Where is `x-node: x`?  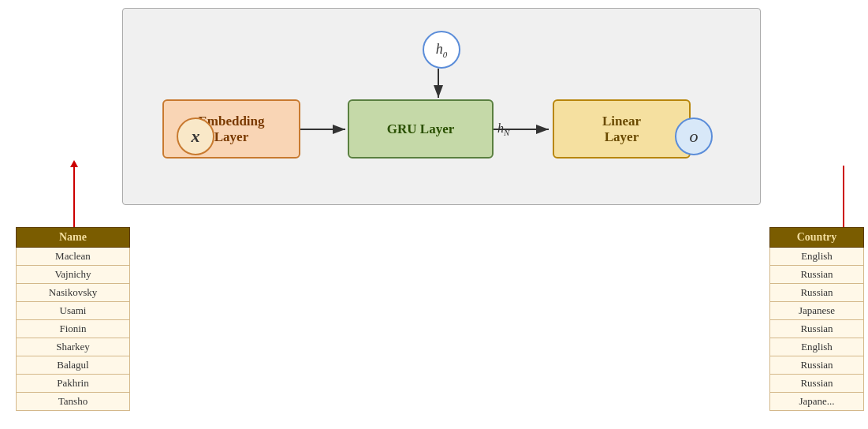 x-node: x is located at coordinates (196, 136).